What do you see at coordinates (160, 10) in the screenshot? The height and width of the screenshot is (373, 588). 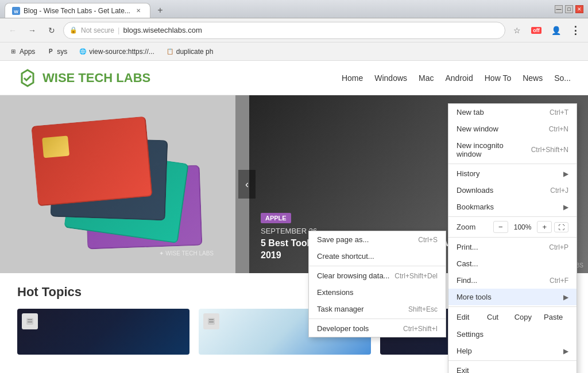 I see `new-tab-button: +` at bounding box center [160, 10].